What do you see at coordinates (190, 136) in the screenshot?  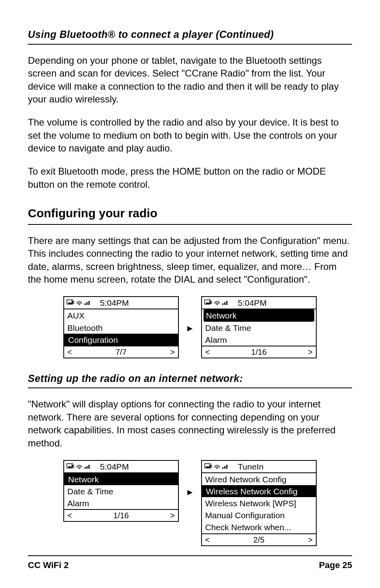 I see `para-bt-2: The volume is controlled by the radio an…` at bounding box center [190, 136].